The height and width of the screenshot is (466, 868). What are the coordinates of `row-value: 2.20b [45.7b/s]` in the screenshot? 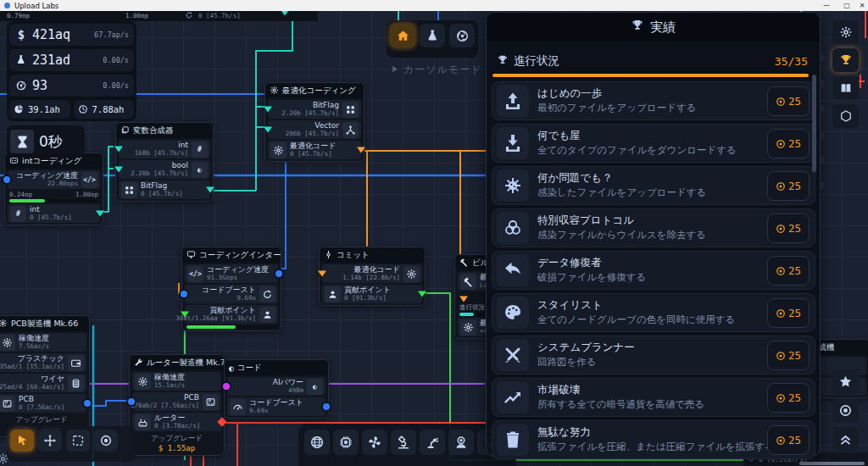 It's located at (310, 114).